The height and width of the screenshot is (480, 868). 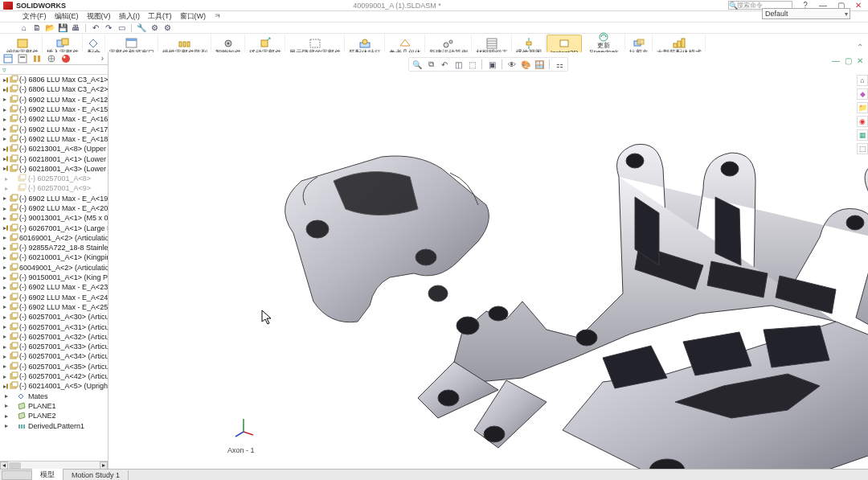 I want to click on open-icon: 📂, so click(x=50, y=28).